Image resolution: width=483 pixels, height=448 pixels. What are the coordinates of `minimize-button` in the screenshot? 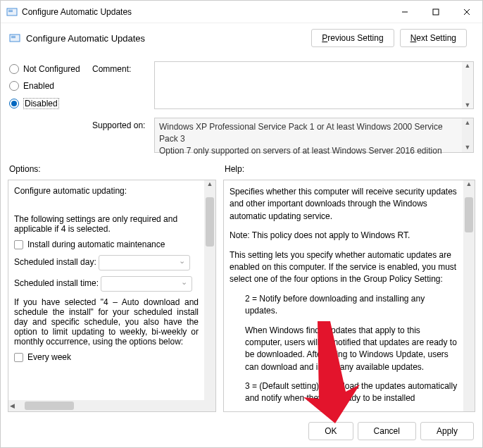 It's located at (405, 11).